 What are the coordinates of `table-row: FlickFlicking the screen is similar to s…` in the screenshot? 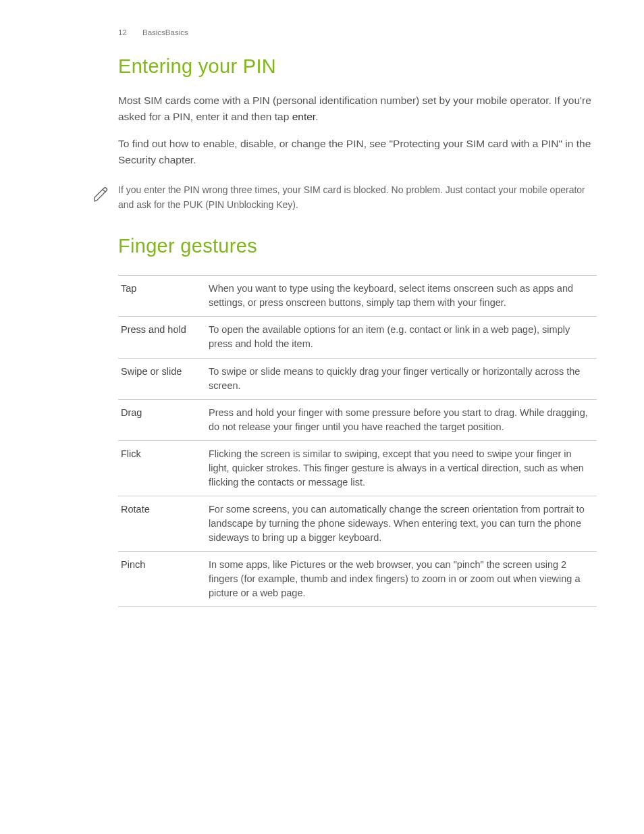 It's located at (358, 468).